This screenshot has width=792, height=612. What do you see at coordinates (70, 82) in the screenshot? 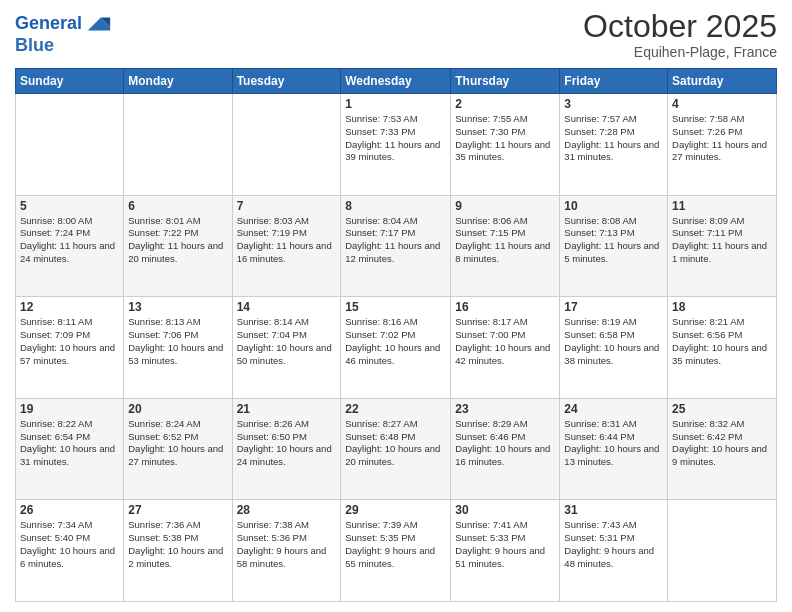
I see `weekday-header-sunday: Sunday` at bounding box center [70, 82].